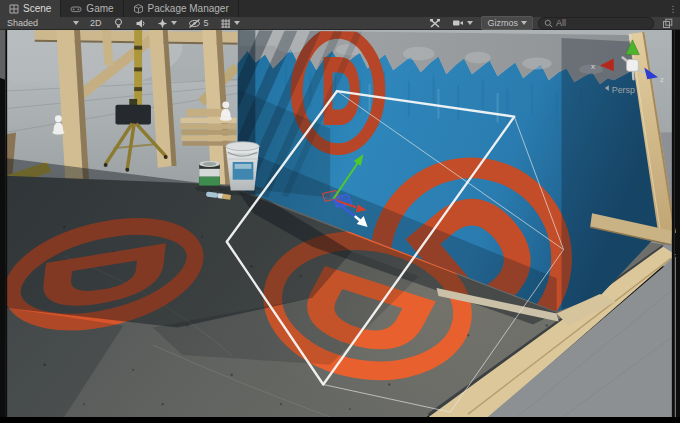 This screenshot has height=423, width=680. What do you see at coordinates (340, 8) in the screenshot?
I see `tab-bar: Scene Game Package Manager ⋮` at bounding box center [340, 8].